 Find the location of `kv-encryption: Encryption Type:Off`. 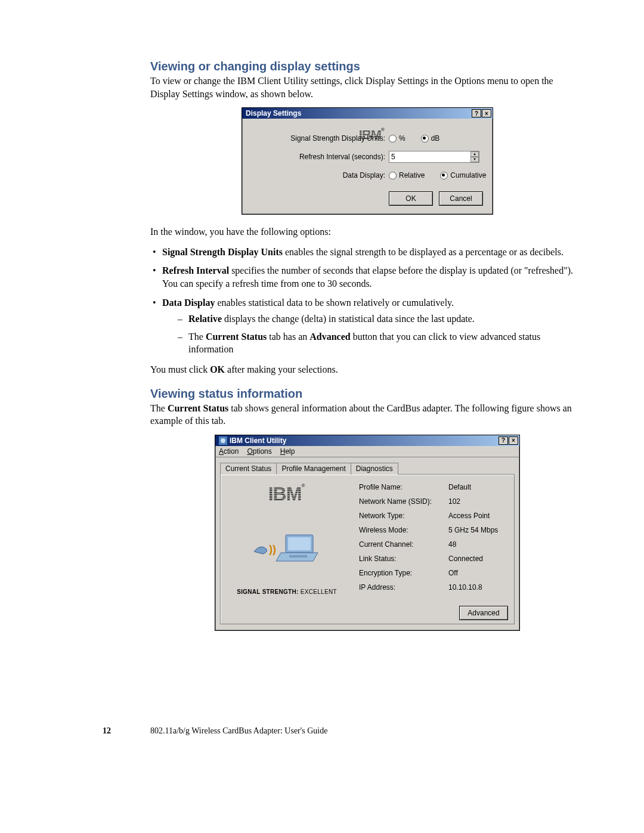

kv-encryption: Encryption Type:Off is located at coordinates (434, 573).